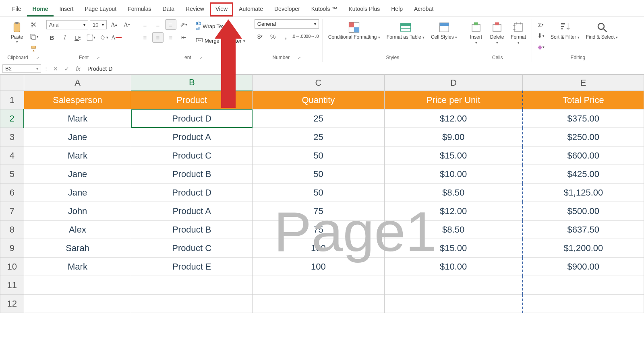 This screenshot has height=342, width=644. I want to click on tab-review: Review, so click(195, 10).